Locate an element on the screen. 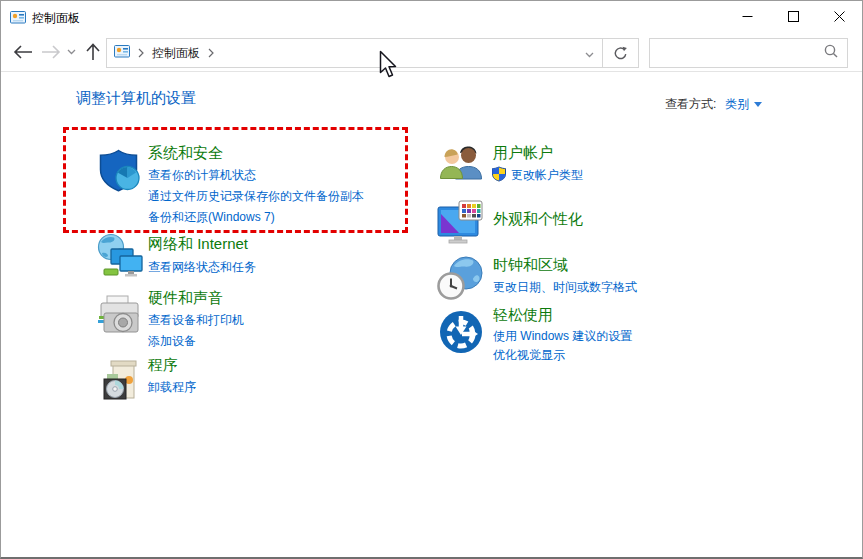 This screenshot has height=559, width=863. programs-links: 卸载程序 is located at coordinates (172, 388).